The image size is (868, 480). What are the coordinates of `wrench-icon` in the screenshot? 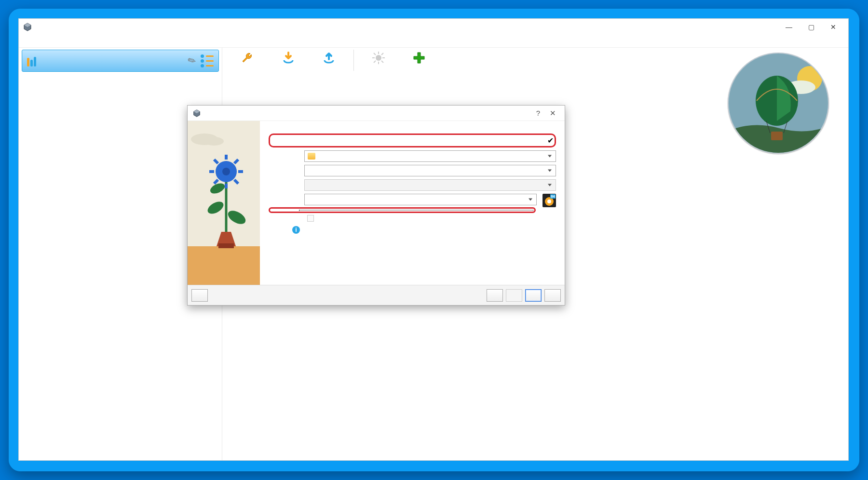 It's located at (248, 58).